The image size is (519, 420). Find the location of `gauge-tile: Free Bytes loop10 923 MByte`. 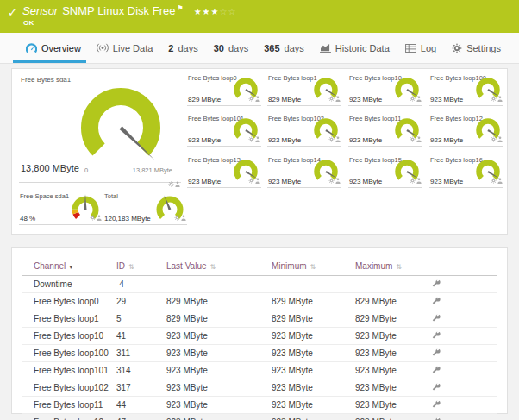

gauge-tile: Free Bytes loop10 923 MByte is located at coordinates (385, 90).